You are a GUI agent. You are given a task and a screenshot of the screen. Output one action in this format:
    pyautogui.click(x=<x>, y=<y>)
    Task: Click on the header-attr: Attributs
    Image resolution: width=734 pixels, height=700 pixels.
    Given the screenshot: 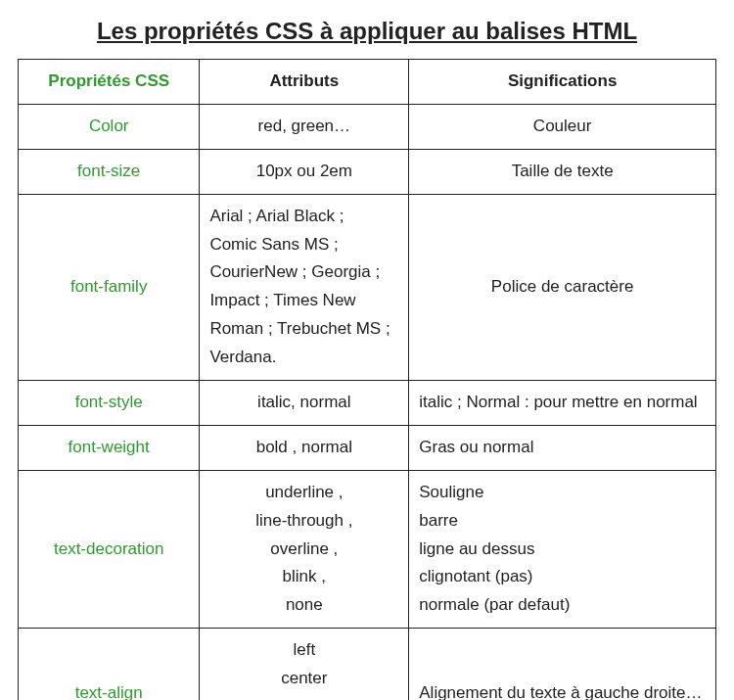 What is the action you would take?
    pyautogui.click(x=304, y=82)
    